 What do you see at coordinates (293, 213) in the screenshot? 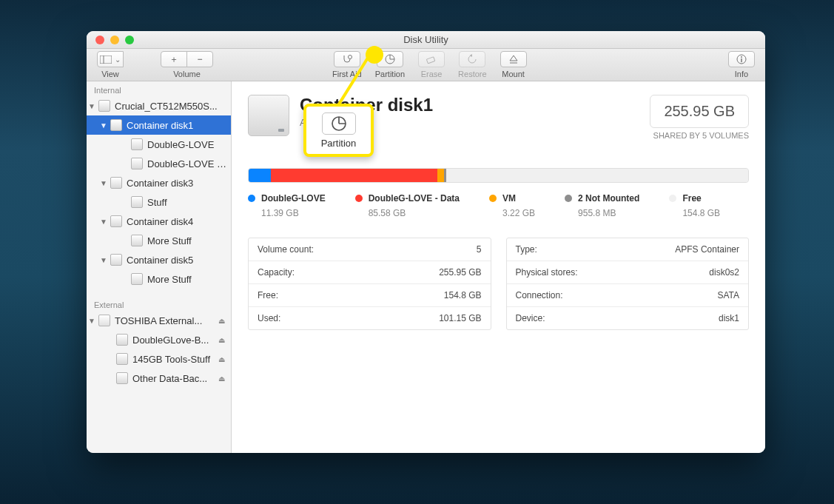
I see `legend-size: 11.39 GB` at bounding box center [293, 213].